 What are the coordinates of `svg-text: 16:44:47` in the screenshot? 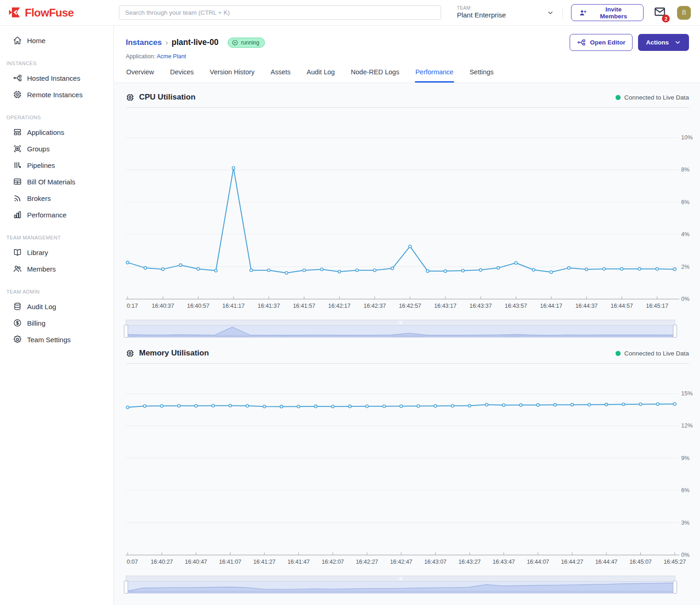 It's located at (607, 562).